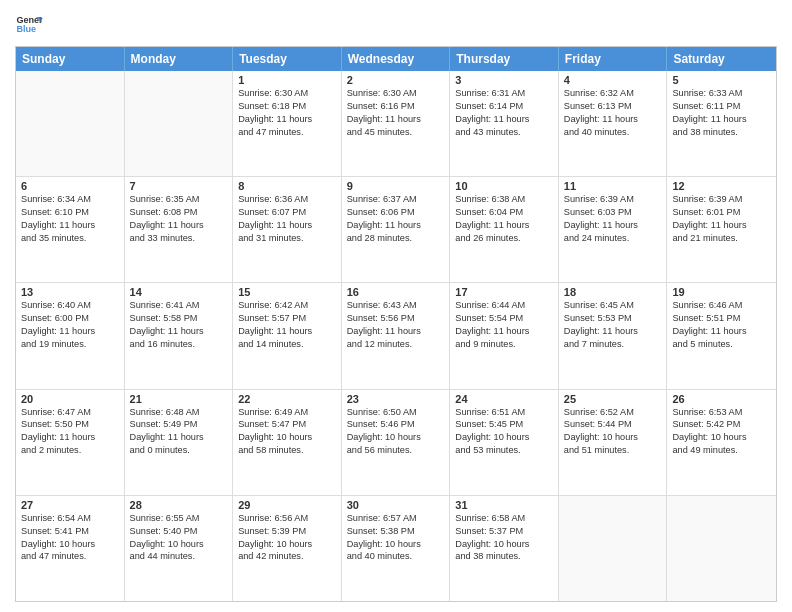 Image resolution: width=792 pixels, height=612 pixels. Describe the element at coordinates (504, 80) in the screenshot. I see `day-number: 3` at that location.